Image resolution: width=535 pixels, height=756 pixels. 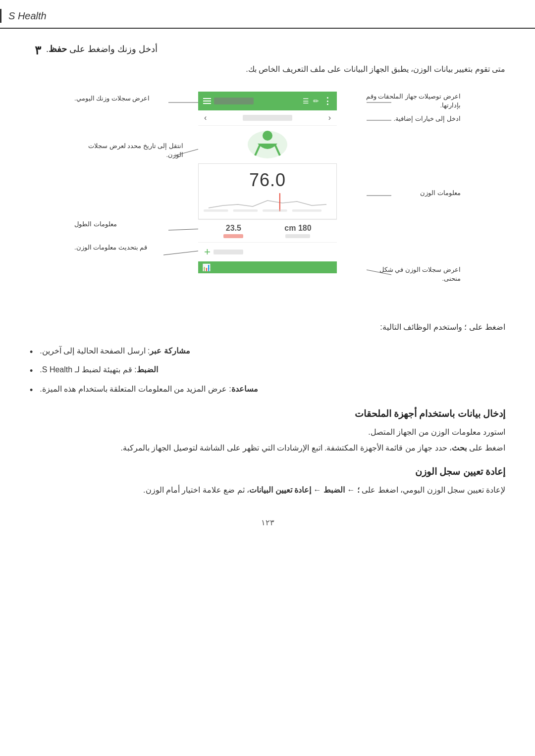 I want to click on accessories-para2: اضغط على بحث، حدد جهاز من قائمة الأجهزة …, so click(x=268, y=448).